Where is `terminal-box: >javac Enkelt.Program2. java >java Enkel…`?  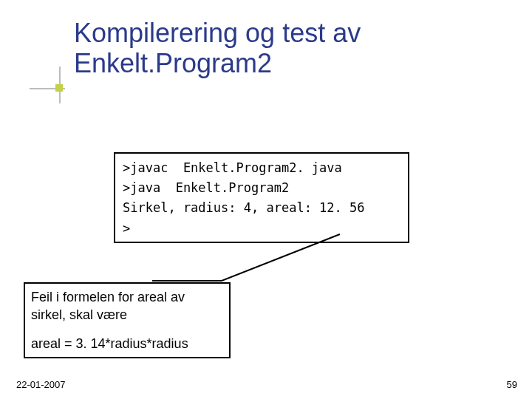 terminal-box: >javac Enkelt.Program2. java >java Enkel… is located at coordinates (262, 198).